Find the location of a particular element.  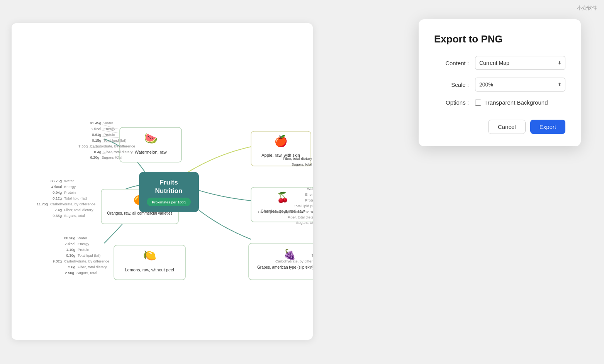

svg-text: 30kcal is located at coordinates (96, 129).